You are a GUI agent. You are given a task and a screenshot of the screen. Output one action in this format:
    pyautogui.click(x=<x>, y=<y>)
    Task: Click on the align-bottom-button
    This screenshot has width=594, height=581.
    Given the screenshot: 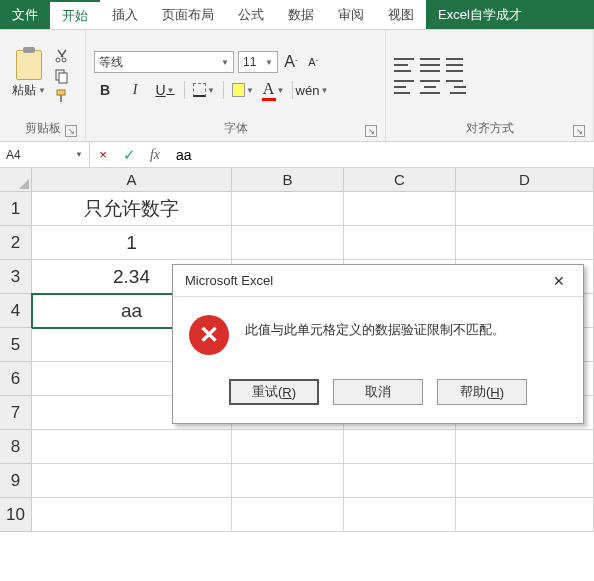 What is the action you would take?
    pyautogui.click(x=456, y=65)
    